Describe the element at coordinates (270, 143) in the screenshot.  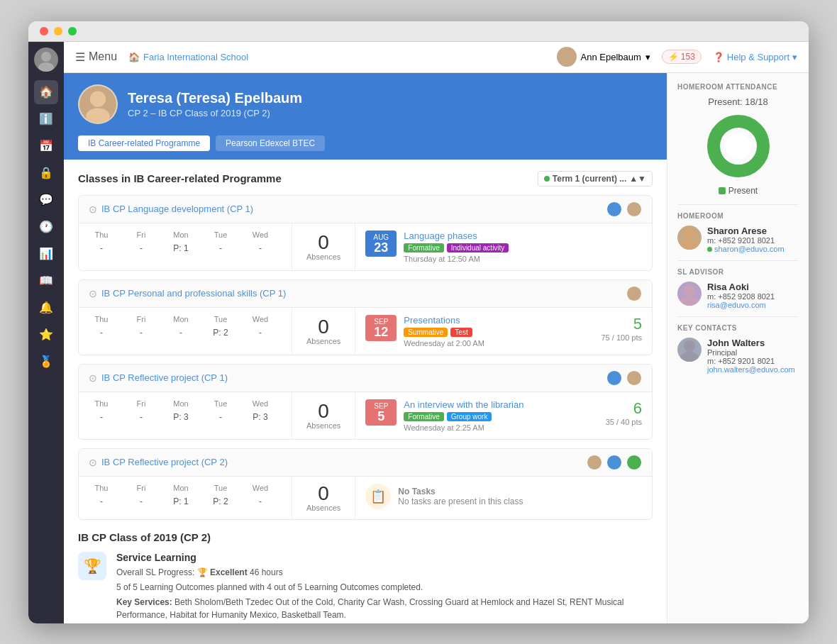
I see `tab-pearson: Pearson Edexcel BTEC` at that location.